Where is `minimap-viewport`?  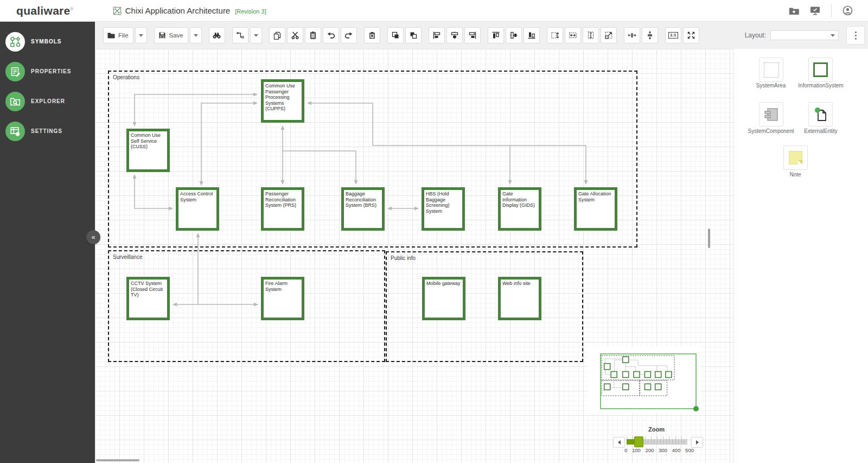
minimap-viewport is located at coordinates (648, 381).